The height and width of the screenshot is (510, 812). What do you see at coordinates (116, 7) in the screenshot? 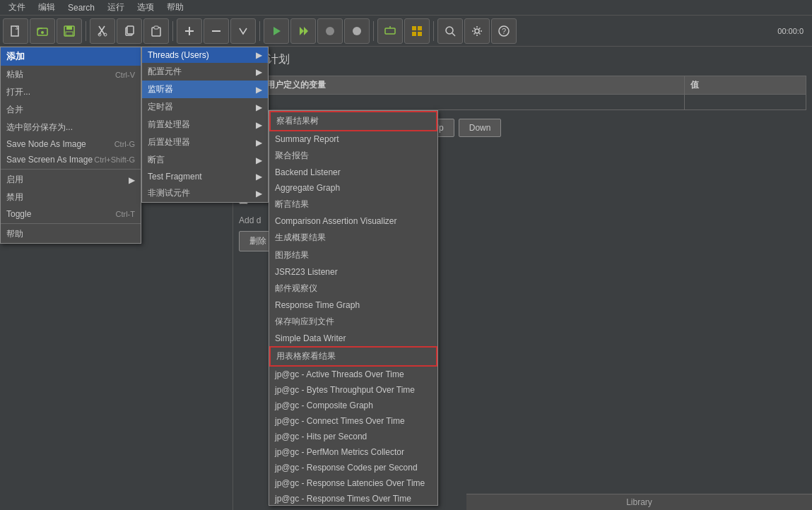
I see `menu-run: 运行` at bounding box center [116, 7].